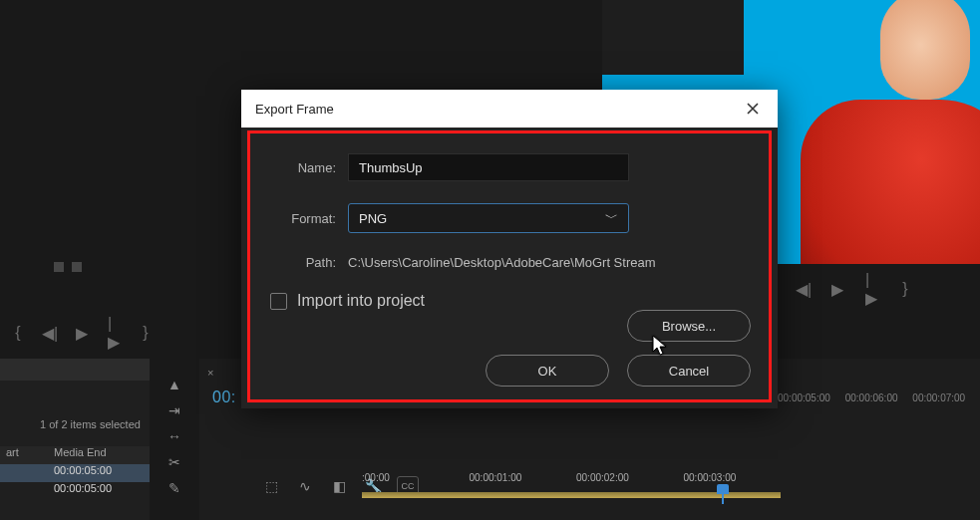 This screenshot has height=520, width=980. I want to click on ruler-tick: 00:00:07:00, so click(946, 401).